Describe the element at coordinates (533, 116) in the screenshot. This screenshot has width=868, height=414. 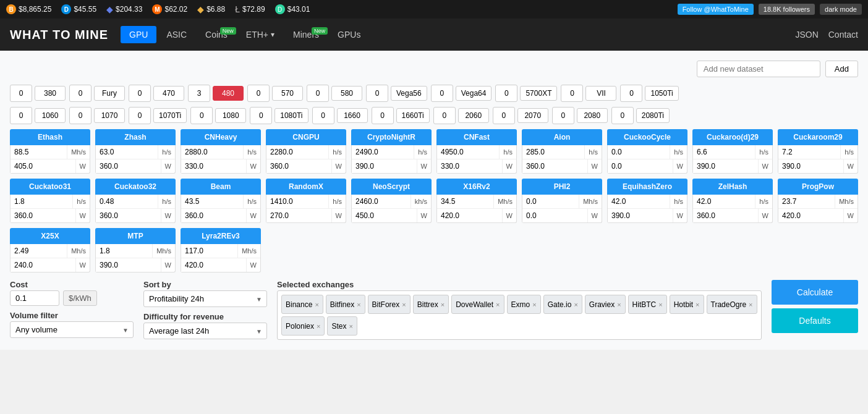
I see `gpu-name-label: 2070` at that location.